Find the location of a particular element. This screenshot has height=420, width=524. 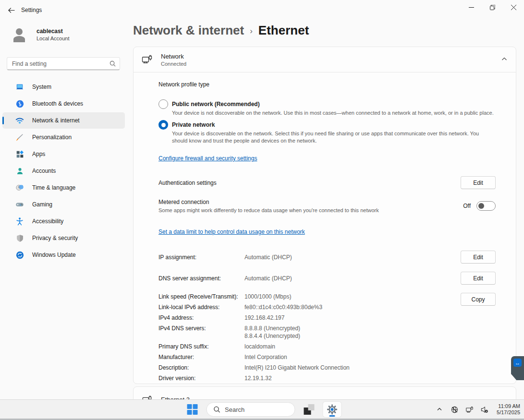

property-value: Intel(R) I210 Gigabit Network Connection is located at coordinates (297, 368).